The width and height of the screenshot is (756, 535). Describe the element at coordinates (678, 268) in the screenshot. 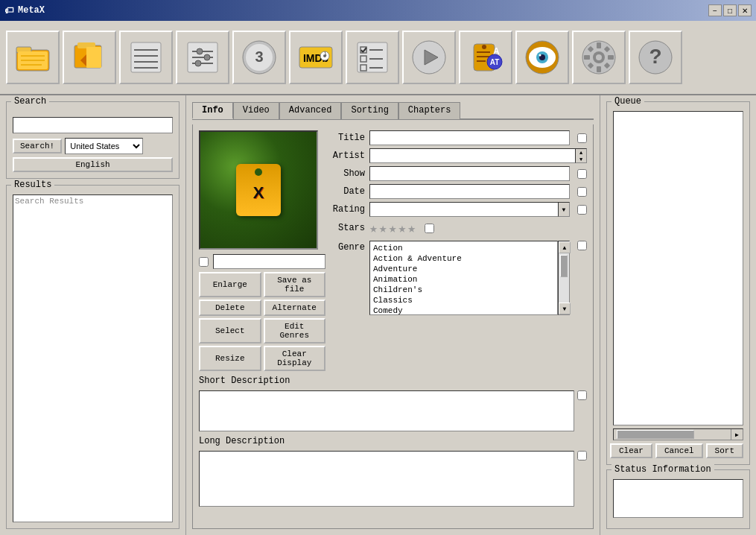

I see `queue-area` at that location.